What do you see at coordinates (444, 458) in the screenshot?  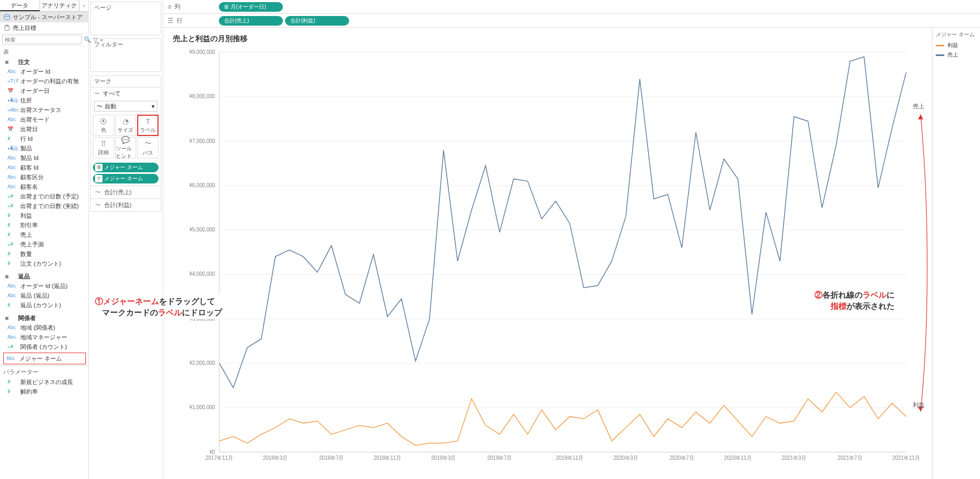 I see `svg-text: 2019年3月` at bounding box center [444, 458].